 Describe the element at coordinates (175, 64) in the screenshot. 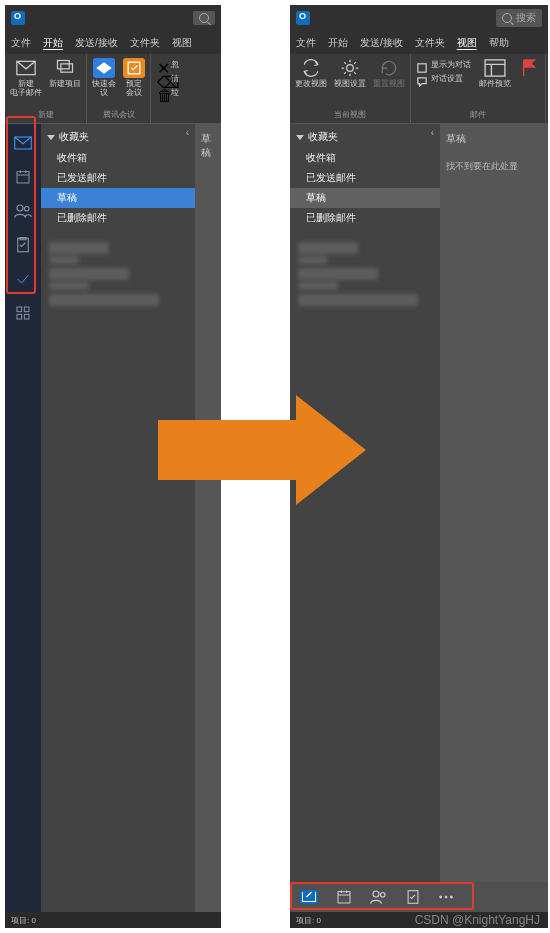

I see `overflow-1-label: 忽` at that location.